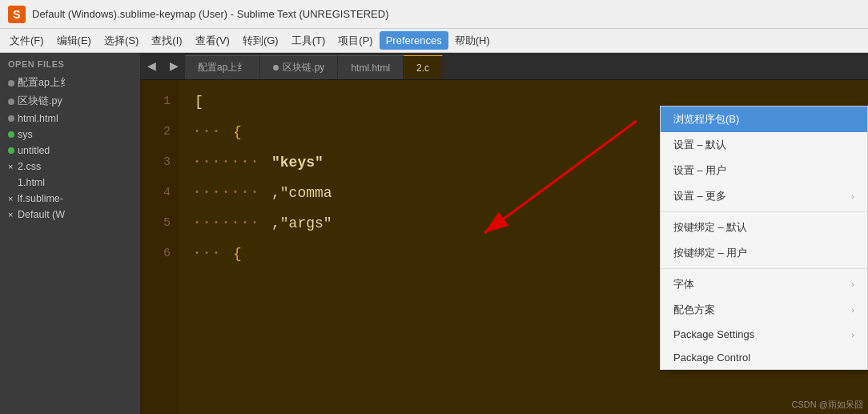 This screenshot has height=414, width=868. I want to click on dropdown-item-label: 字体, so click(684, 284).